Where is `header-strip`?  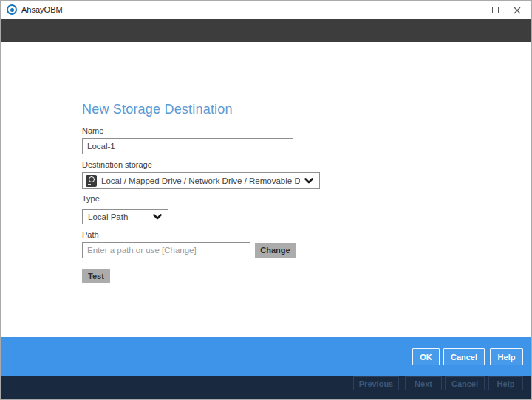
header-strip is located at coordinates (266, 31).